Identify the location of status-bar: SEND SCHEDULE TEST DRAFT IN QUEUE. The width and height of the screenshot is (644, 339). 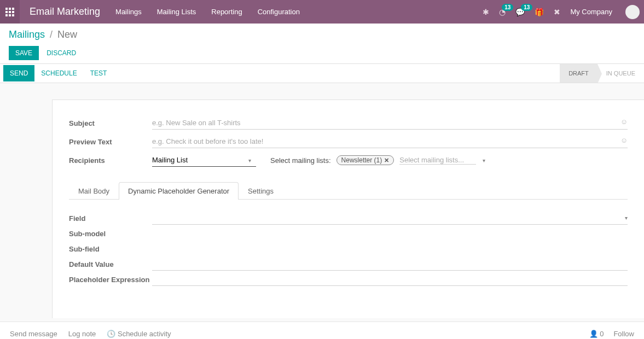
(322, 73).